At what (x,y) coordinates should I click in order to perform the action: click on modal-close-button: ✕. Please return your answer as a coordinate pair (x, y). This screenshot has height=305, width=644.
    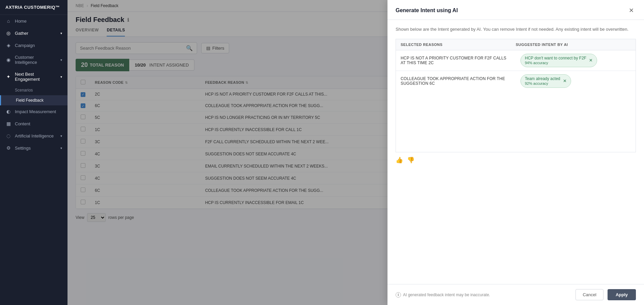
    Looking at the image, I should click on (631, 10).